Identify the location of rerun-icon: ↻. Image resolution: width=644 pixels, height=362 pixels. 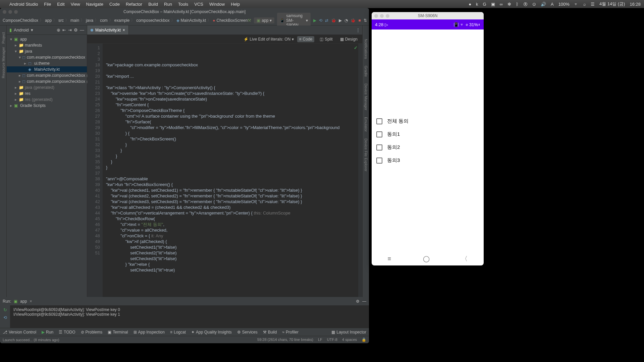
(5, 310).